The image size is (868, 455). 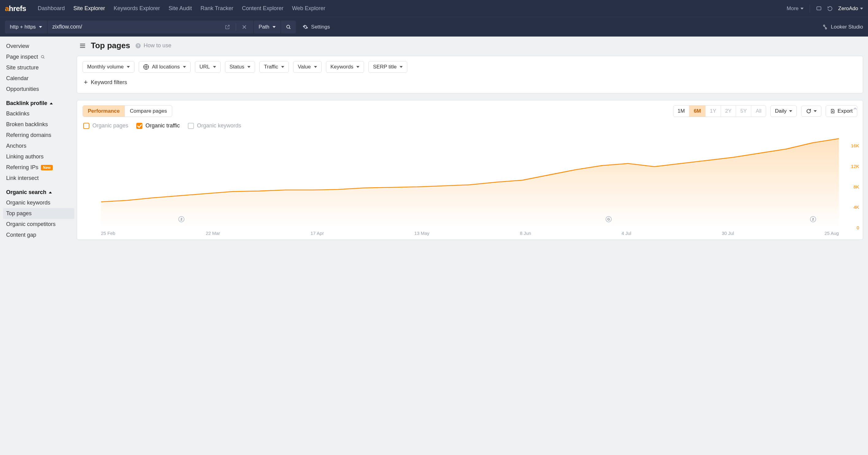 What do you see at coordinates (825, 27) in the screenshot?
I see `looker-icon` at bounding box center [825, 27].